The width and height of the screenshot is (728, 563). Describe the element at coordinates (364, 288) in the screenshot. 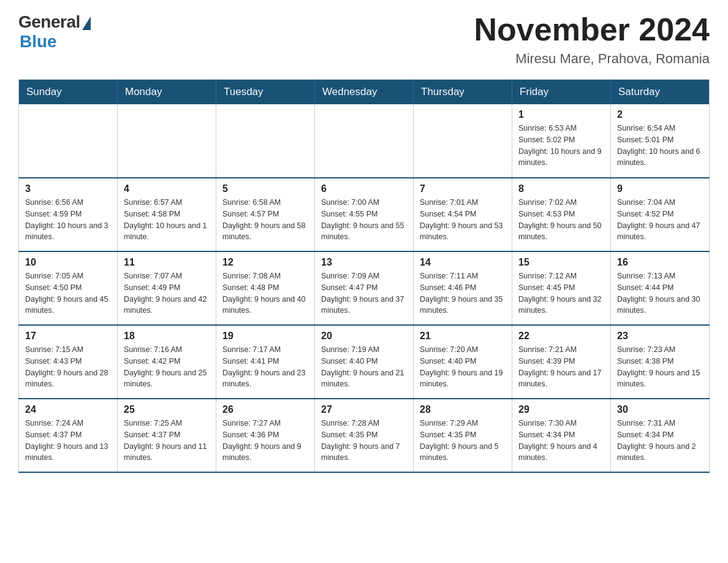

I see `calendar-cell: 13Sunrise: 7:09 AMSunset: 4:47 PMDayligh…` at that location.